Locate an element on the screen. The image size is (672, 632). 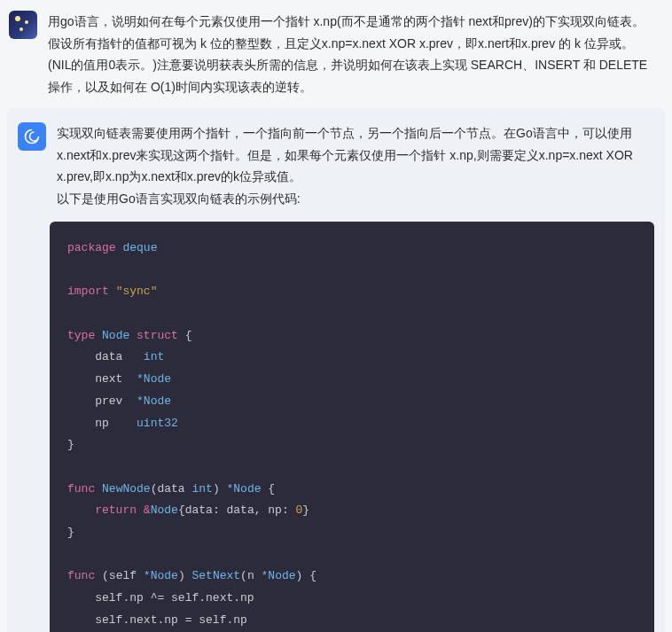
code-keyword: package is located at coordinates (92, 248).